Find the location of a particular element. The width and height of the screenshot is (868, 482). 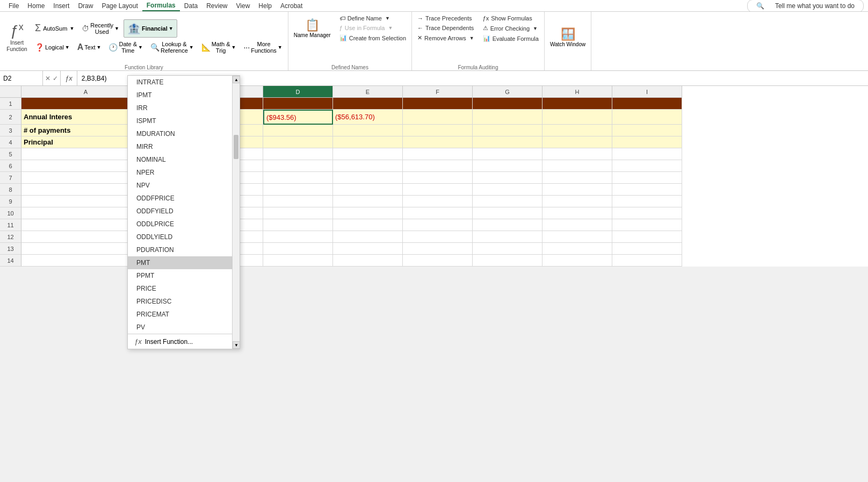

cell-h10 is located at coordinates (577, 213).